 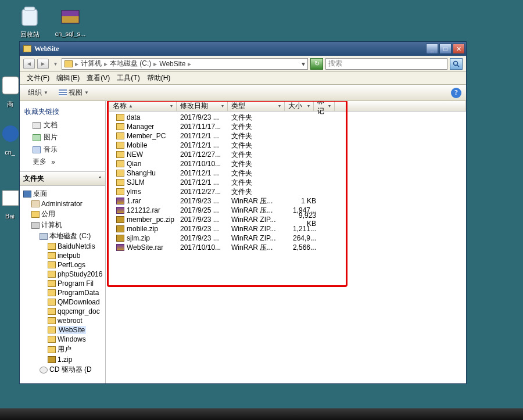 I want to click on cut-desktop-icon: 商, so click(x=10, y=91).